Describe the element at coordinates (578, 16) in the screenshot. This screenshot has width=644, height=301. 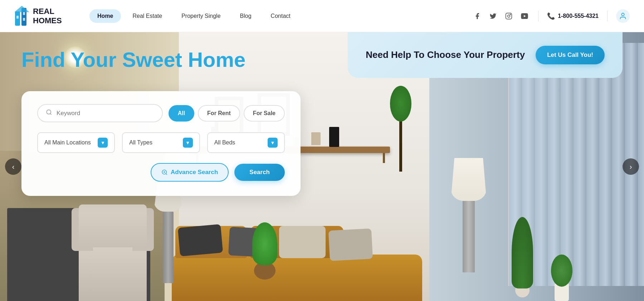
I see `phone-number: 1-800-555-4321` at that location.